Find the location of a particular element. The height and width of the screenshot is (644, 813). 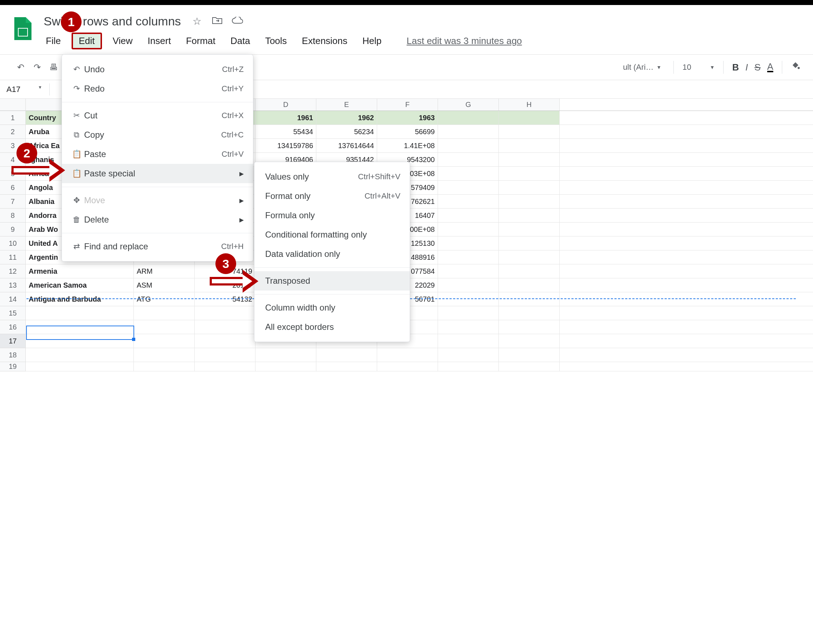

menu-item-cut: ✂ Cut Ctrl+X is located at coordinates (158, 115).